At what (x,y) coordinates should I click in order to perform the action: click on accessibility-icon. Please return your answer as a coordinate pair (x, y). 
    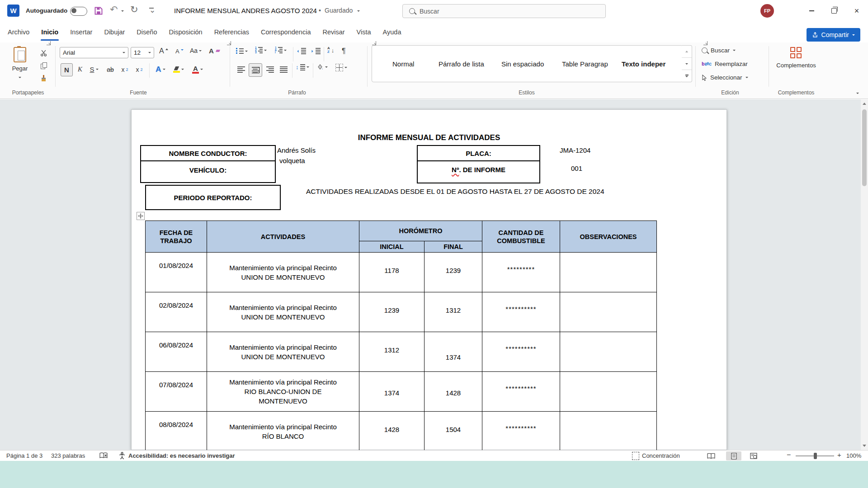
    Looking at the image, I should click on (122, 455).